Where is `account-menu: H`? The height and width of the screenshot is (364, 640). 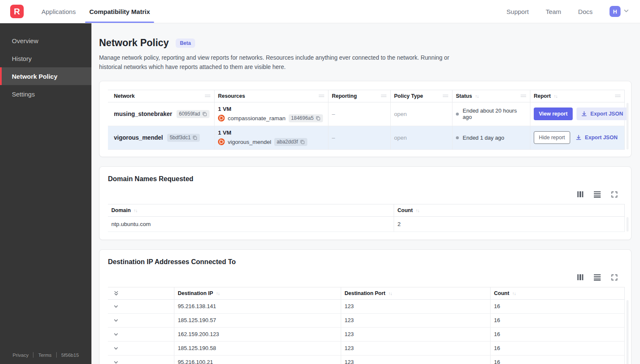
account-menu: H is located at coordinates (619, 11).